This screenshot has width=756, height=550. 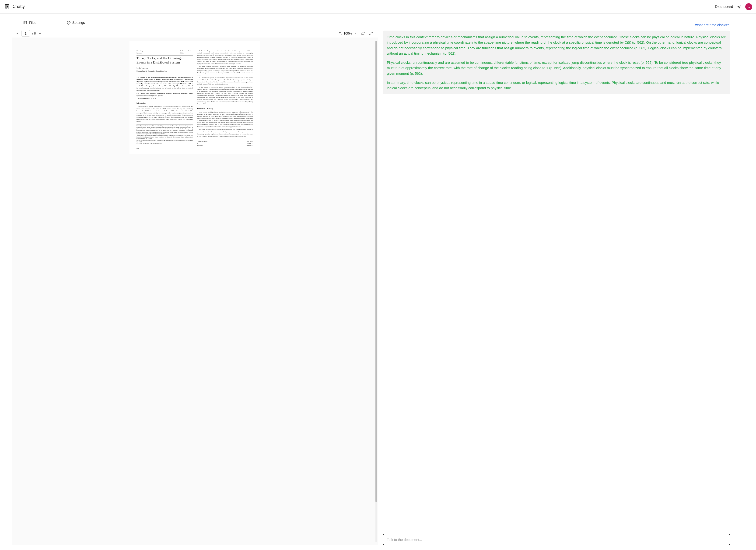 I want to click on sidebar-tabs: Files Settings, so click(x=195, y=23).